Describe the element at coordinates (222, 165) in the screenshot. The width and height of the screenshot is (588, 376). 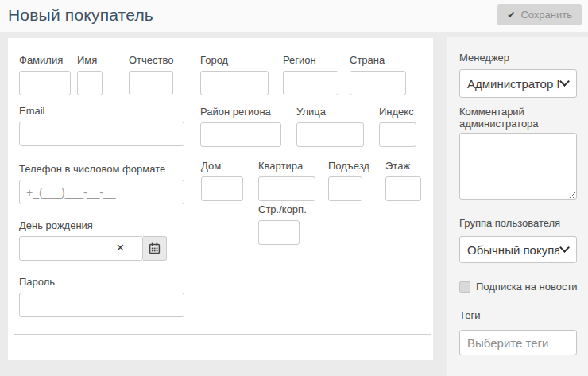
I see `house-label: Дом` at that location.